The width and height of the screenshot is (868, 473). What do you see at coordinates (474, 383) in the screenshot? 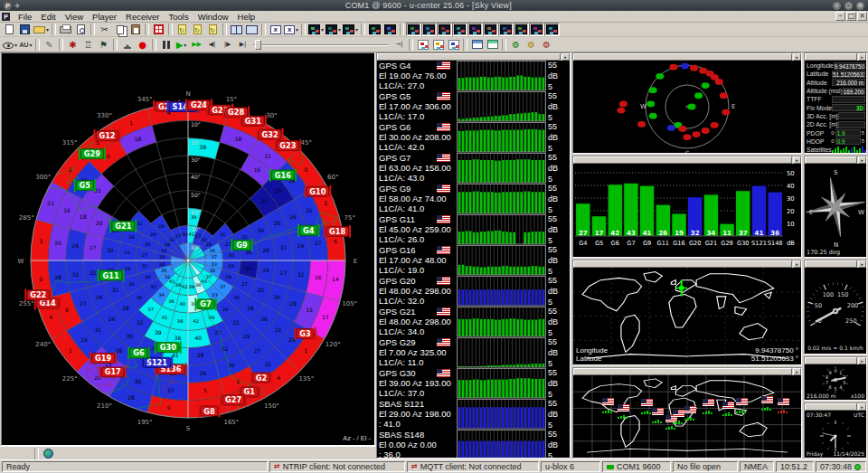
I see `satellite-row: GPS G30El 39.00 Az 193.00L1C/A: 37.055dB…` at bounding box center [474, 383].